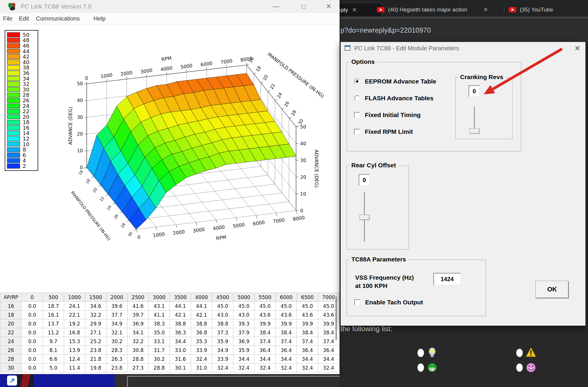 The width and height of the screenshot is (588, 387). What do you see at coordinates (386, 31) in the screenshot?
I see `address-bar: p?do=newreply&p=22010970` at bounding box center [386, 31].